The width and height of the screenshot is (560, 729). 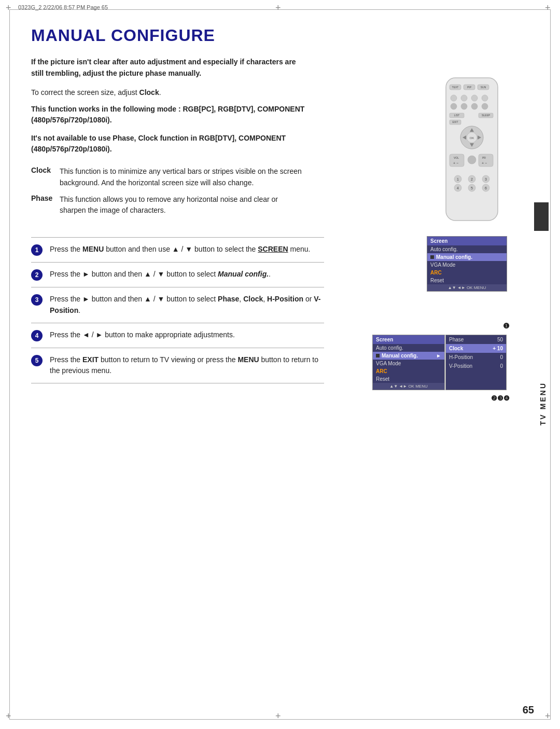 I want to click on step-number-5: 5, so click(x=37, y=361).